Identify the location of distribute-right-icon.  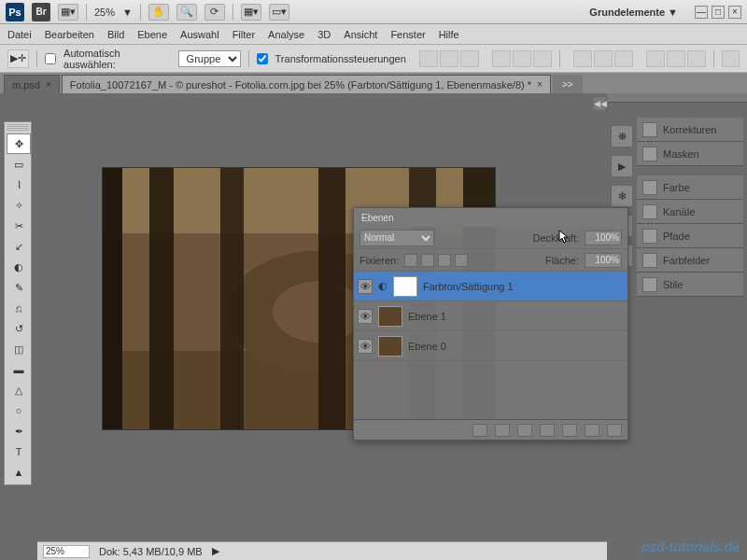
(697, 59).